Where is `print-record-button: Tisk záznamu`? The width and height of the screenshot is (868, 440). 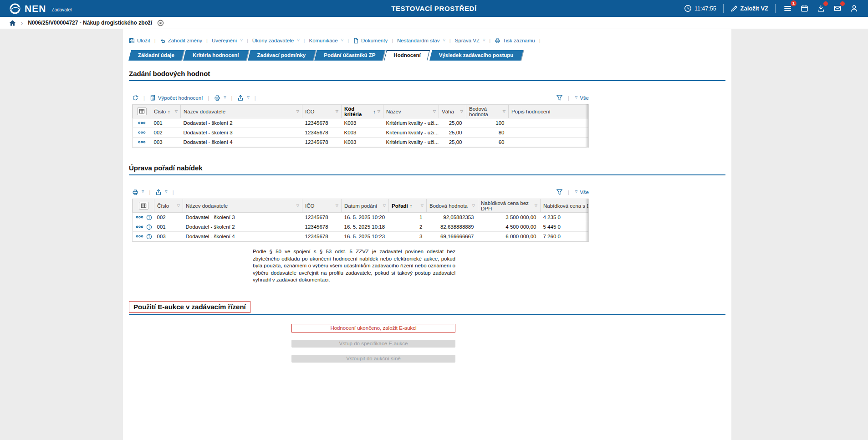
print-record-button: Tisk záznamu is located at coordinates (515, 41).